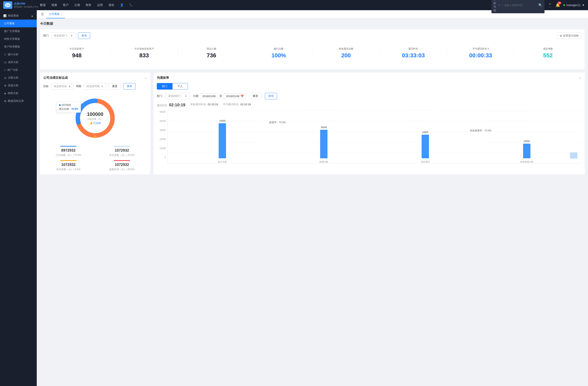  What do you see at coordinates (242, 96) in the screenshot?
I see `calendar-icon: 📅` at bounding box center [242, 96].